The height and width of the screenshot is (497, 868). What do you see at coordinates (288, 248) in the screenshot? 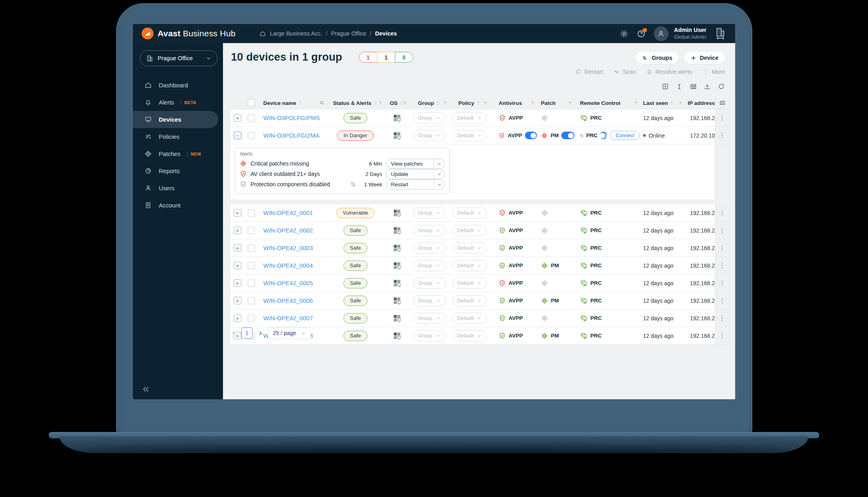
I see `device-name-link: WIN-OPE42_0003` at bounding box center [288, 248].